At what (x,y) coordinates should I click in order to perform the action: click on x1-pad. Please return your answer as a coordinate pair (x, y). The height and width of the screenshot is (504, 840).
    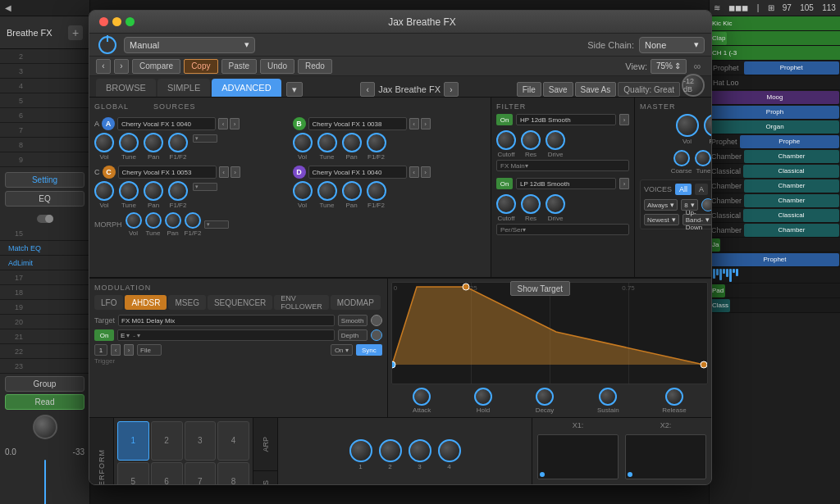
    Looking at the image, I should click on (578, 457).